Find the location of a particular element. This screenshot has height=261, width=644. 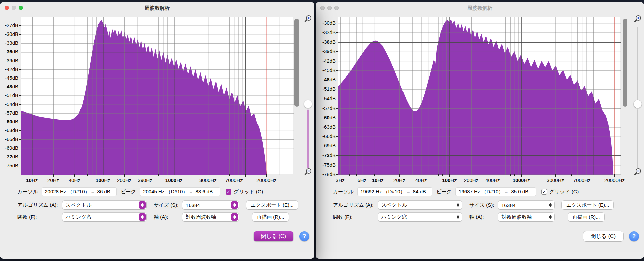

frequency-tick-label: 6Hz is located at coordinates (362, 180).